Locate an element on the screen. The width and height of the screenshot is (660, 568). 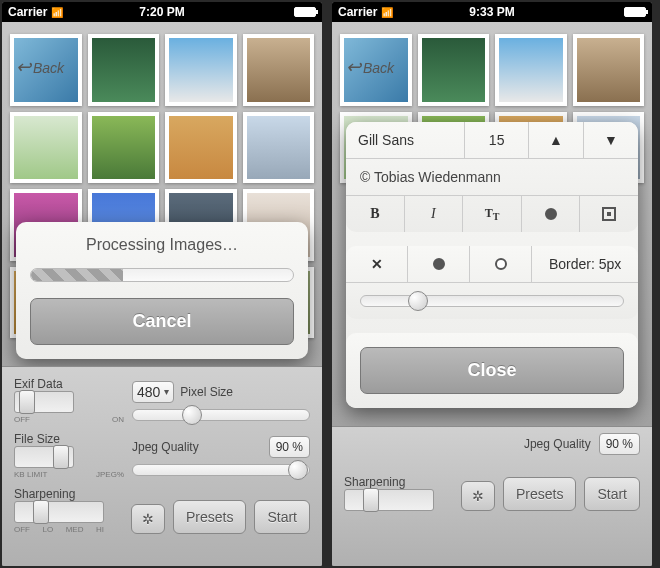
cancel-button: Cancel is located at coordinates (162, 322).